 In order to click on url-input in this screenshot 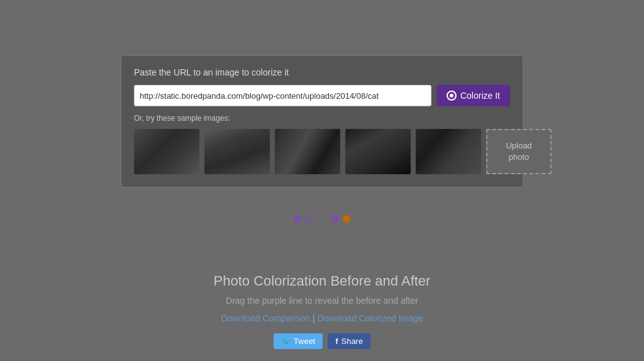, I will do `click(283, 96)`.